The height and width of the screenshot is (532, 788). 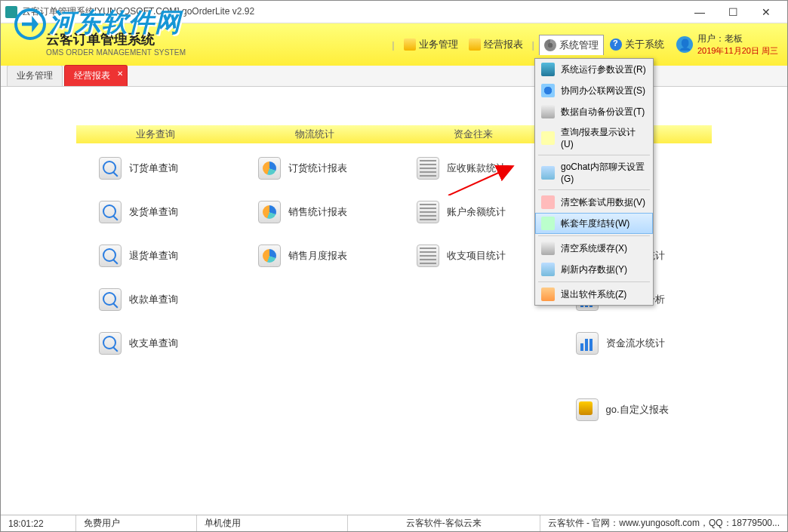 What do you see at coordinates (394, 523) in the screenshot?
I see `status-bar: 18:01:22 免费用户 单机使用 云客软件-客似云来 云客软件 - 官网：w…` at bounding box center [394, 523].